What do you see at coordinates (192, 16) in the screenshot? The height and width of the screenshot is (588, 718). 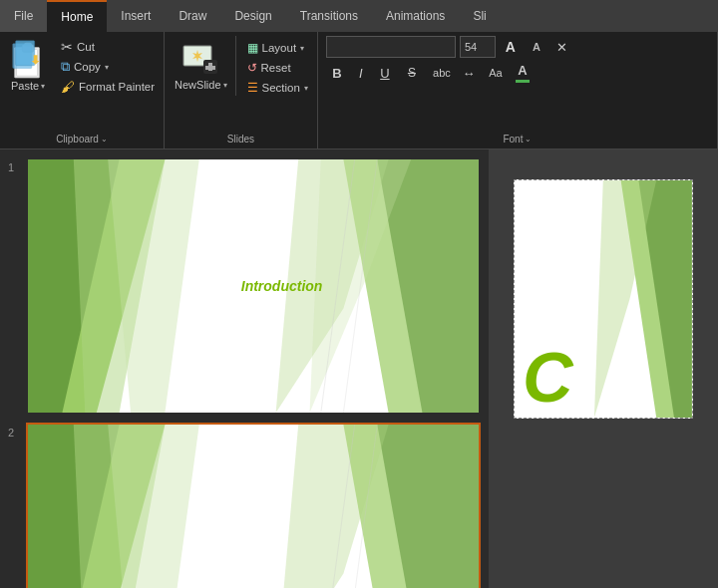 I see `tab-draw: Draw` at bounding box center [192, 16].